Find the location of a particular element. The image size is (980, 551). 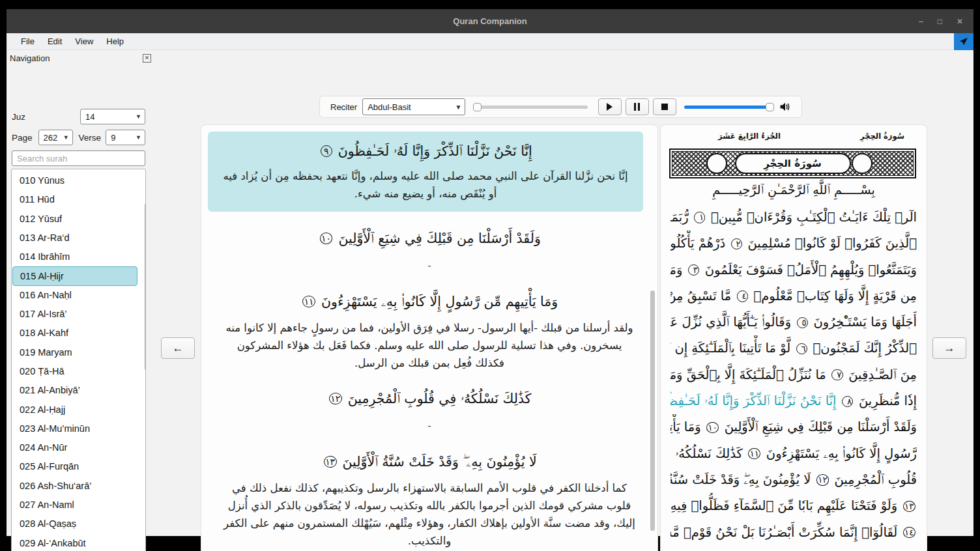

mushaf-line: مِن قَرْيَةٍ إِلَّا وَلَهَا كِتَابٞ مَّع… is located at coordinates (794, 296).